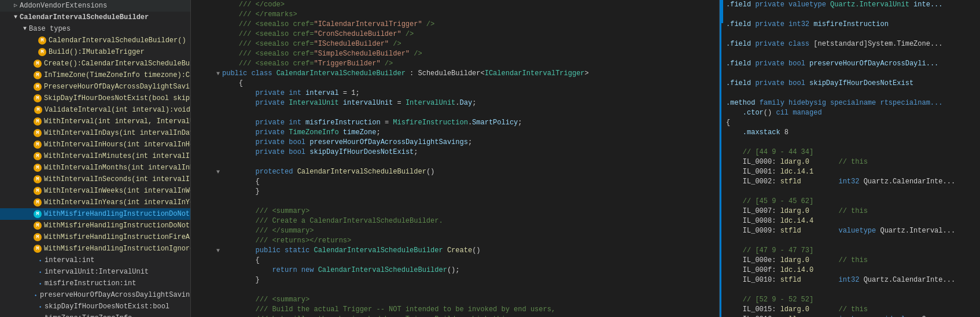 The height and width of the screenshot is (317, 980). Describe the element at coordinates (95, 283) in the screenshot. I see `tree-item-misfire-instruction: ⬩ misfireInstruction:int` at that location.